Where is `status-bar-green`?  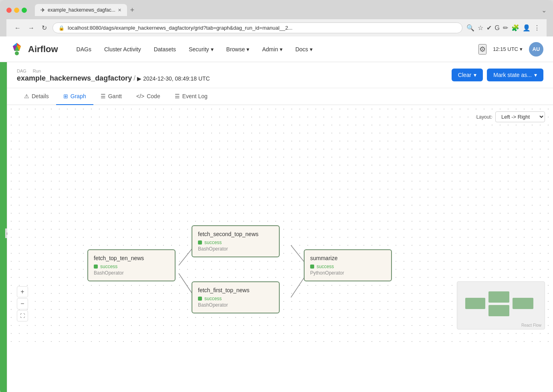
status-bar-green is located at coordinates (4, 81).